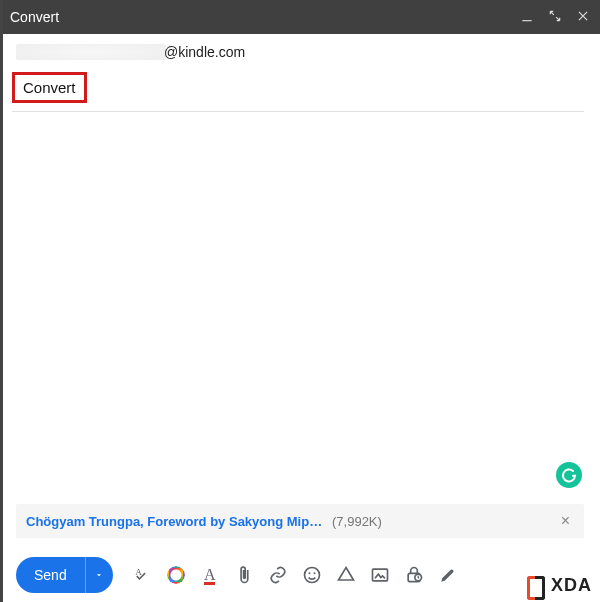 The height and width of the screenshot is (602, 600). Describe the element at coordinates (555, 17) in the screenshot. I see `fullscreen-icon` at that location.